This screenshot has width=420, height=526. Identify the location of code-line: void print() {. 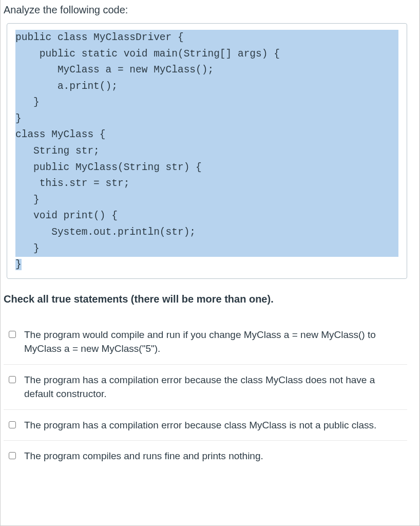
(207, 216).